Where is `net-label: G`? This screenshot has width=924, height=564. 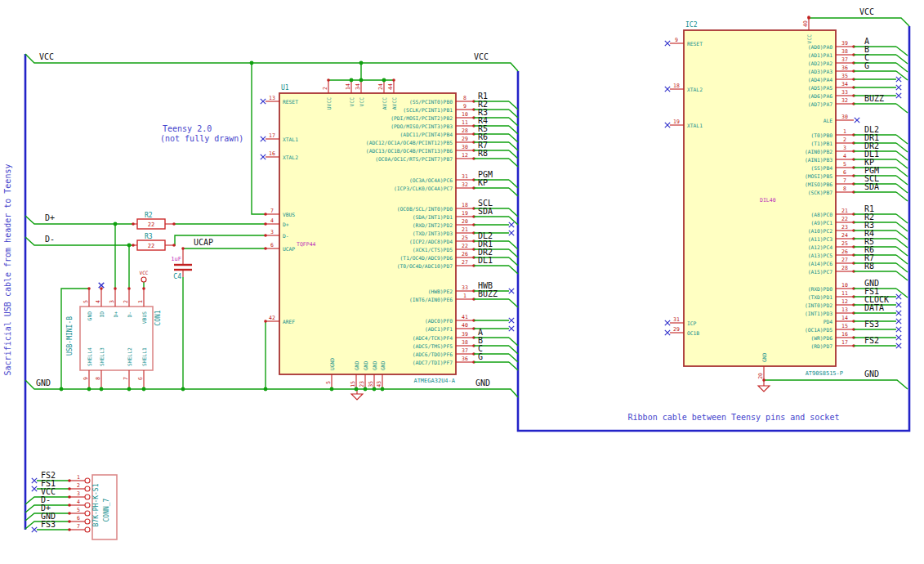 net-label: G is located at coordinates (480, 356).